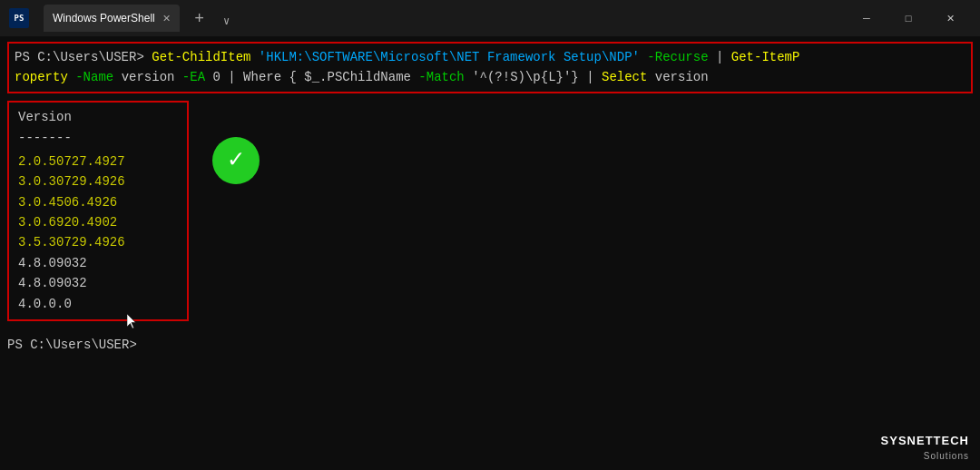 This screenshot has height=470, width=980. What do you see at coordinates (112, 18) in the screenshot?
I see `active-tab: Windows PowerShell ✕` at bounding box center [112, 18].